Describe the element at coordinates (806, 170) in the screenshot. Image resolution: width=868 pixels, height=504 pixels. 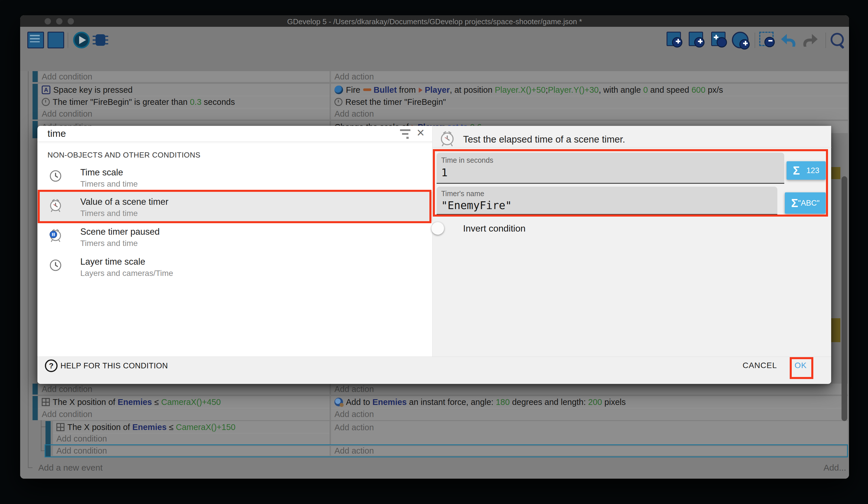
I see `expression-builder-number-button: Σ 123` at that location.